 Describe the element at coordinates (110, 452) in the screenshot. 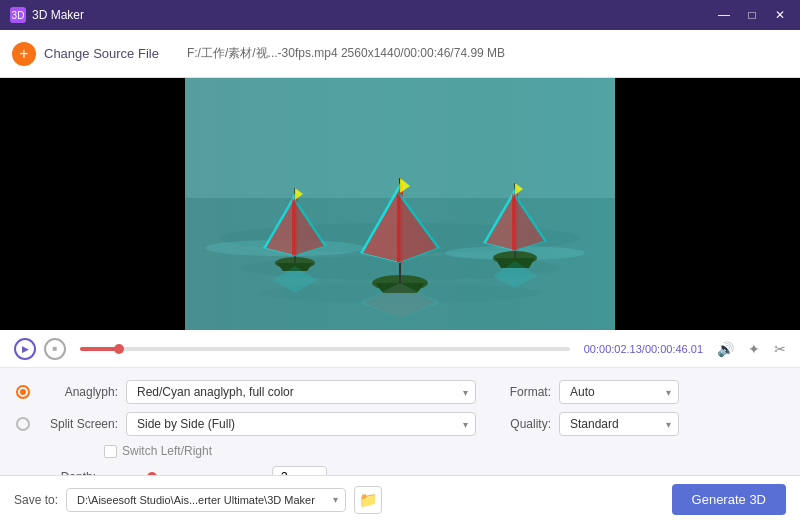

I see `switch-leftright-checkbox` at that location.